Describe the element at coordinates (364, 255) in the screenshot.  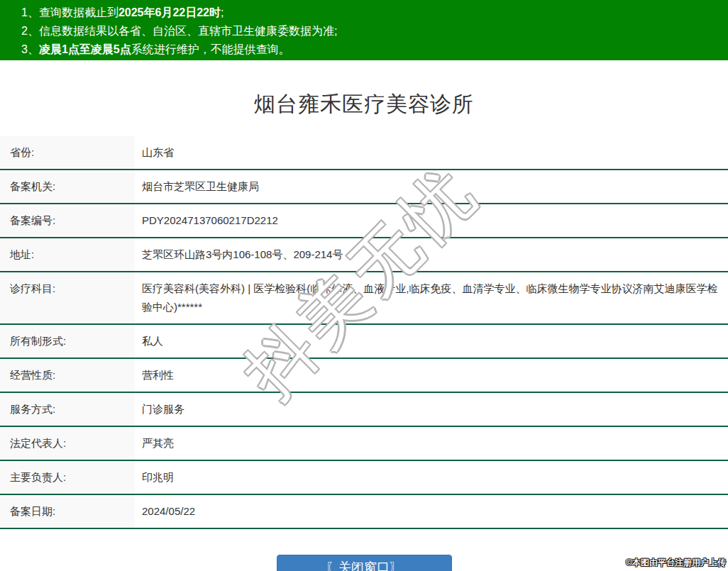
I see `table-row-address: 地址: 芝罘区环山路3号内106-108号、209-214号` at that location.